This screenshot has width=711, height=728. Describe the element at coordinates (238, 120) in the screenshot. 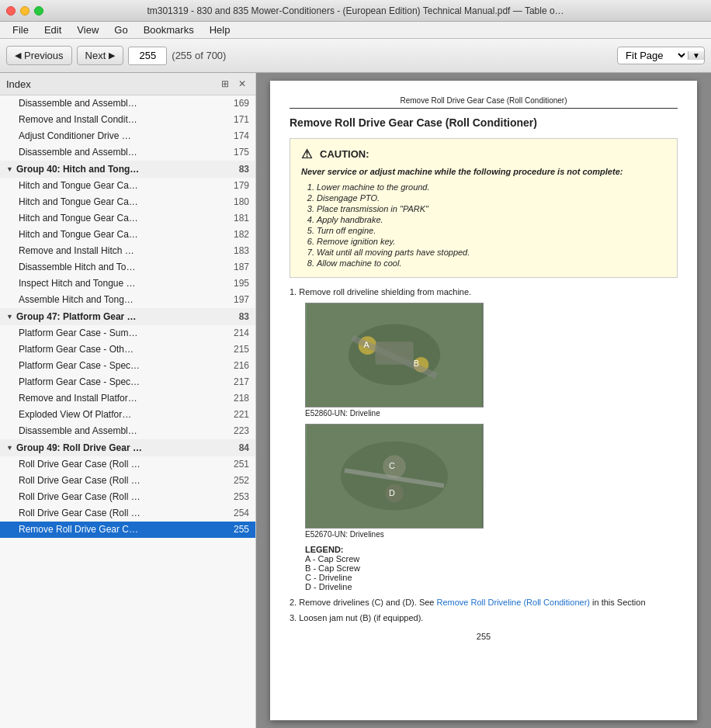

I see `index-item-page: 171` at that location.